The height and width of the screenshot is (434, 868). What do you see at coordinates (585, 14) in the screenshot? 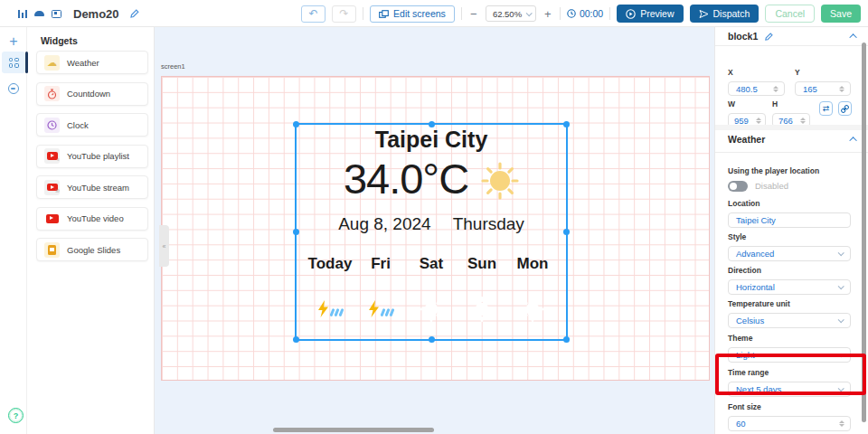
I see `duration-indicator: 00:00` at bounding box center [585, 14].